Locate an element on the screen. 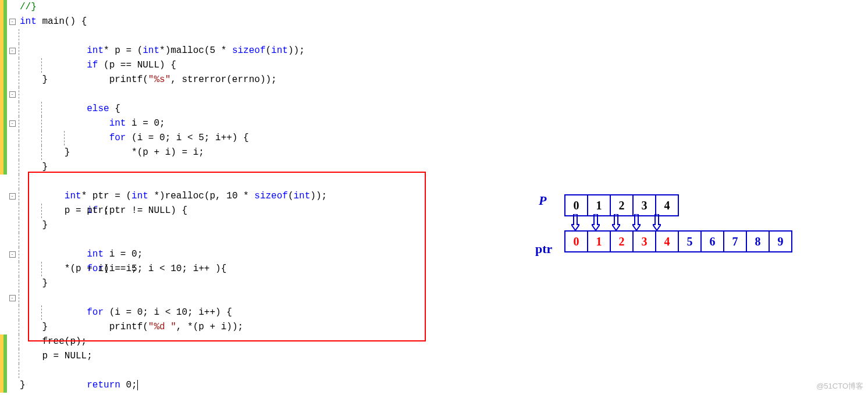 The width and height of the screenshot is (868, 395). label-ptr: ptr is located at coordinates (543, 249).